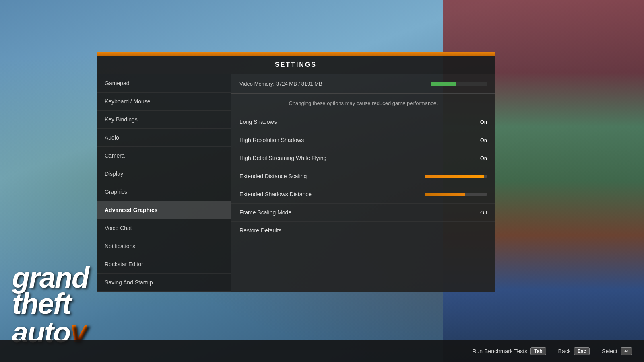  I want to click on slider-fill-extended-distance-scaling, so click(454, 176).